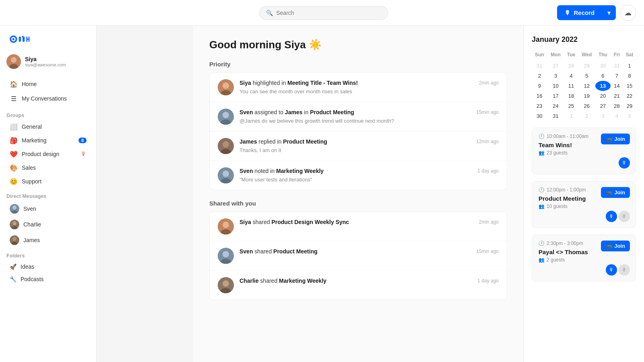 This screenshot has width=644, height=362. I want to click on sidebar-item-my-conversations: ☰ My Conversations, so click(48, 99).